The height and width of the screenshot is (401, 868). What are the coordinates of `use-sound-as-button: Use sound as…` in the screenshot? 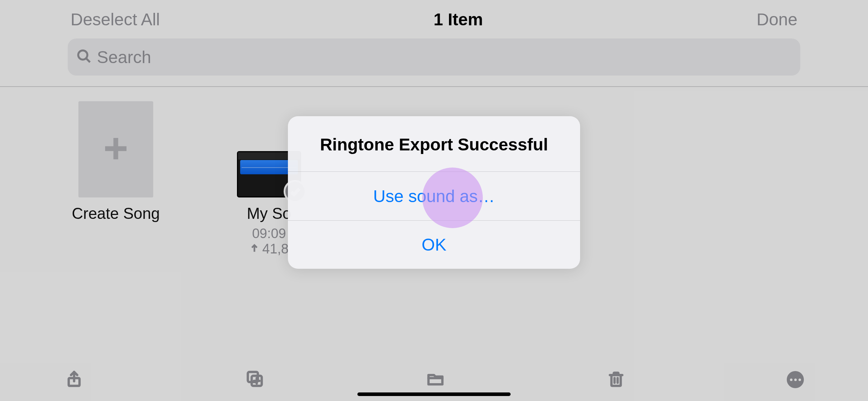 It's located at (434, 196).